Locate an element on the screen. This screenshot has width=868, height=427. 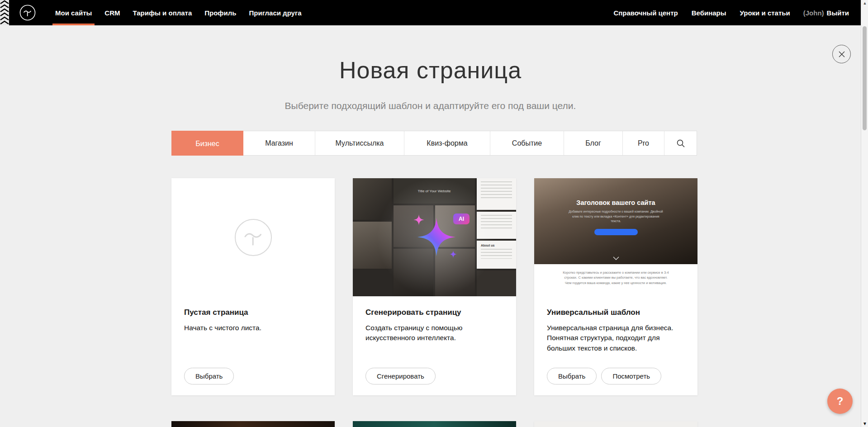
nav-webinars: Вебинары is located at coordinates (709, 13).